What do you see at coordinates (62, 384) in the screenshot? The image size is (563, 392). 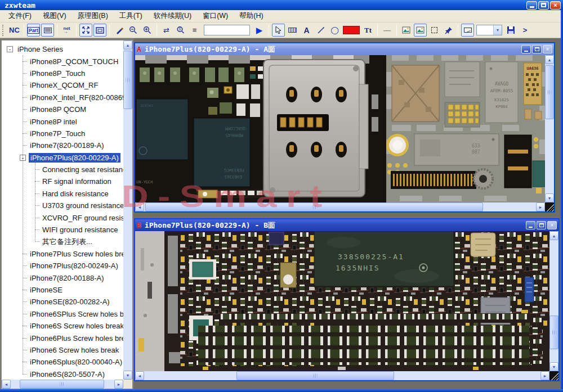 I see `tree-hscrollbar: ◄ ►` at bounding box center [62, 384].